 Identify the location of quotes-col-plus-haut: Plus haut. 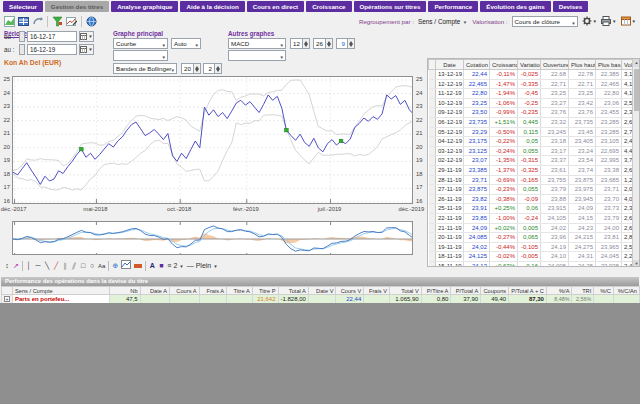
(582, 65).